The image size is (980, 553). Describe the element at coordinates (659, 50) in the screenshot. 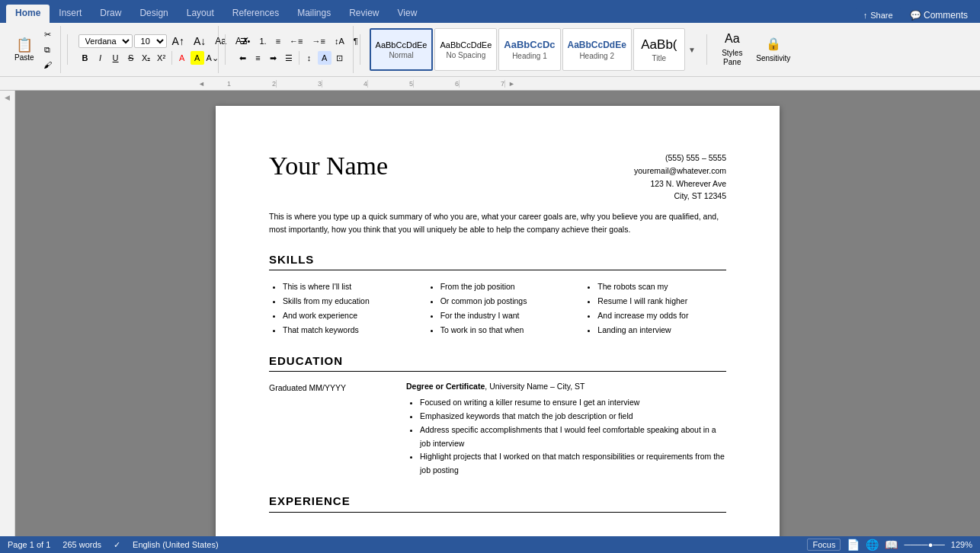

I see `style-title: AaBb( Title` at that location.